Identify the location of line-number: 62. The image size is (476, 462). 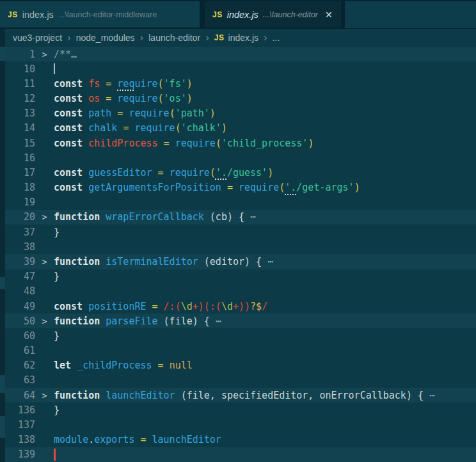
(20, 365).